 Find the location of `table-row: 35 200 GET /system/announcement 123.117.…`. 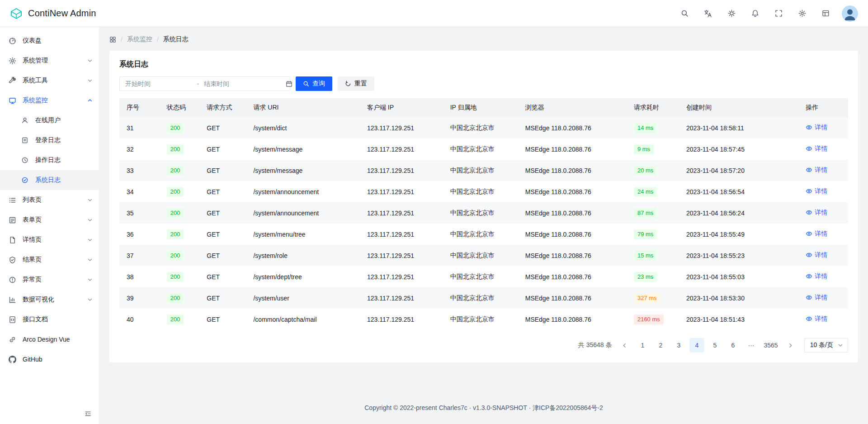

table-row: 35 200 GET /system/announcement 123.117.… is located at coordinates (484, 213).